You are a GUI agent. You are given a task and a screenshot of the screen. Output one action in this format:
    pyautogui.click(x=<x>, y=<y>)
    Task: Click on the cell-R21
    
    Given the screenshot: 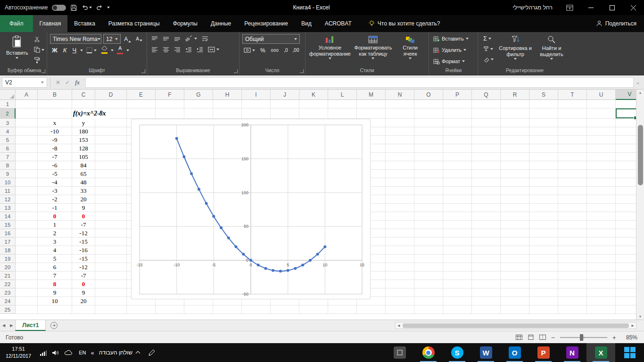 What is the action you would take?
    pyautogui.click(x=515, y=276)
    